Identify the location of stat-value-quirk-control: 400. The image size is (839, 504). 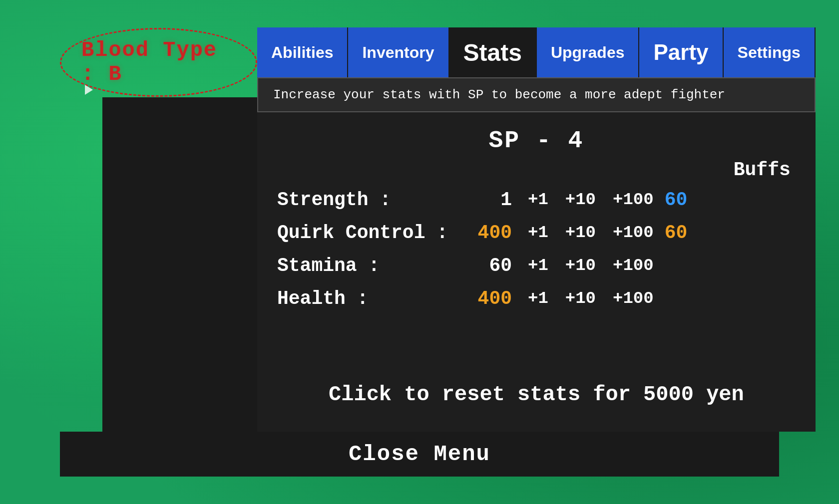
(482, 233).